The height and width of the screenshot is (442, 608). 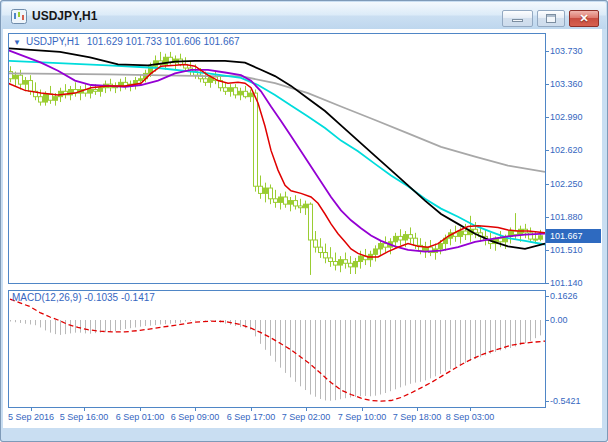 What do you see at coordinates (566, 150) in the screenshot?
I see `price-axis-label: 102.620` at bounding box center [566, 150].